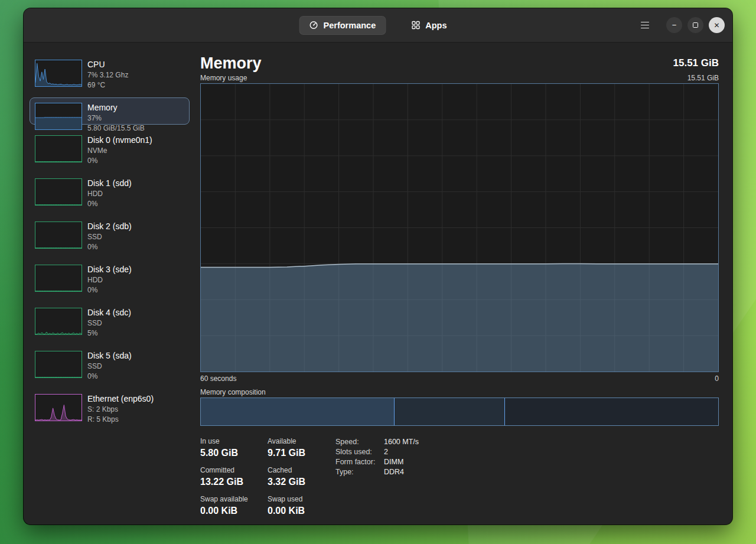  I want to click on disk4-graph-thumbnail, so click(58, 321).